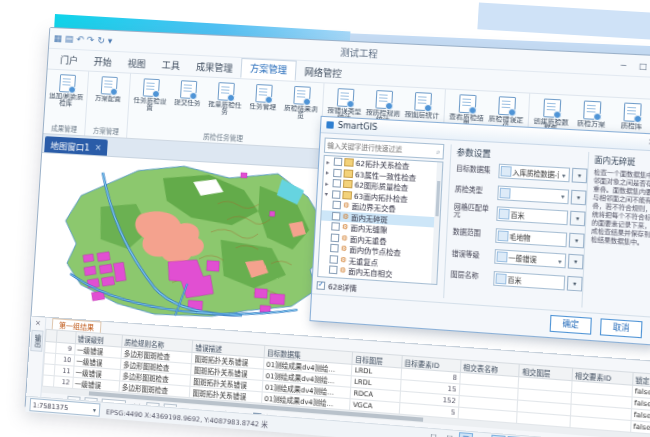  What do you see at coordinates (564, 21) in the screenshot?
I see `decor-topright-bar` at bounding box center [564, 21].